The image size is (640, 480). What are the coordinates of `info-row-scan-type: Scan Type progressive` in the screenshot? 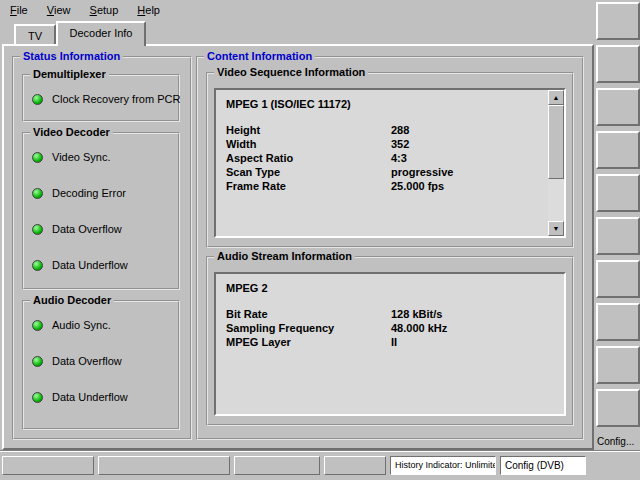 It's located at (382, 173).